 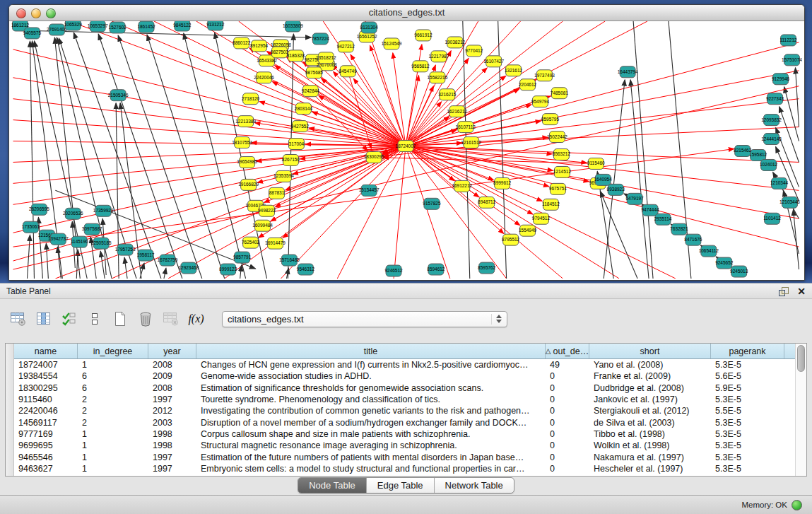 What do you see at coordinates (560, 93) in the screenshot?
I see `network-node: 7485081` at bounding box center [560, 93].